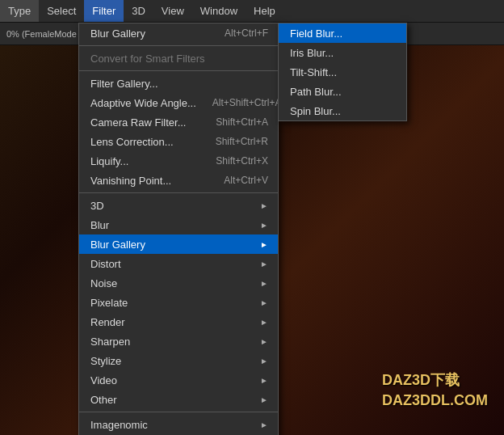 The width and height of the screenshot is (504, 435). I want to click on filter-distort: Distort ►, so click(178, 264).